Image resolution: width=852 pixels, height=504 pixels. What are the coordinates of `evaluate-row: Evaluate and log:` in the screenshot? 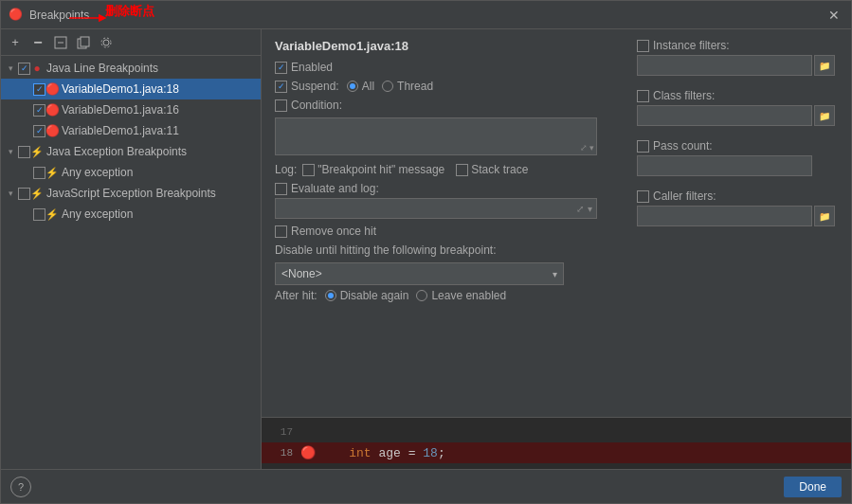 It's located at (447, 189).